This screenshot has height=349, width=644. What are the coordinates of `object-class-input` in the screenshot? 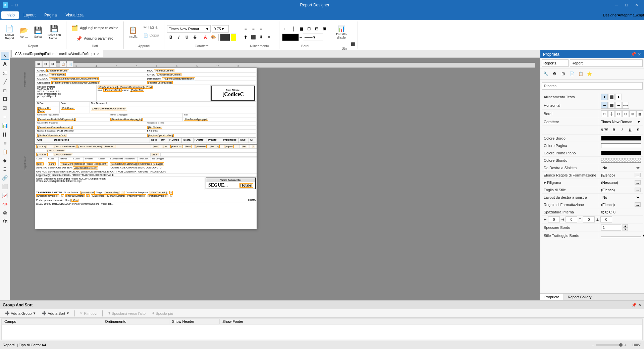 It's located at (606, 63).